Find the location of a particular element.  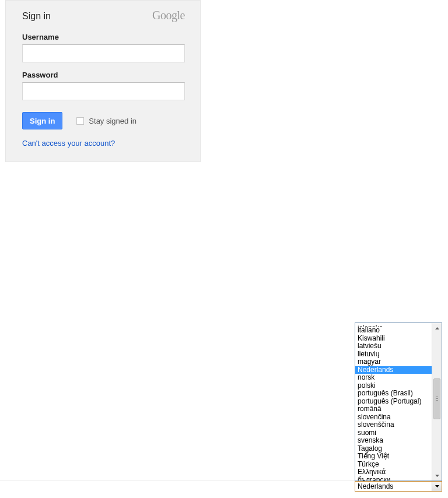

language-select: Nederlands is located at coordinates (398, 486).